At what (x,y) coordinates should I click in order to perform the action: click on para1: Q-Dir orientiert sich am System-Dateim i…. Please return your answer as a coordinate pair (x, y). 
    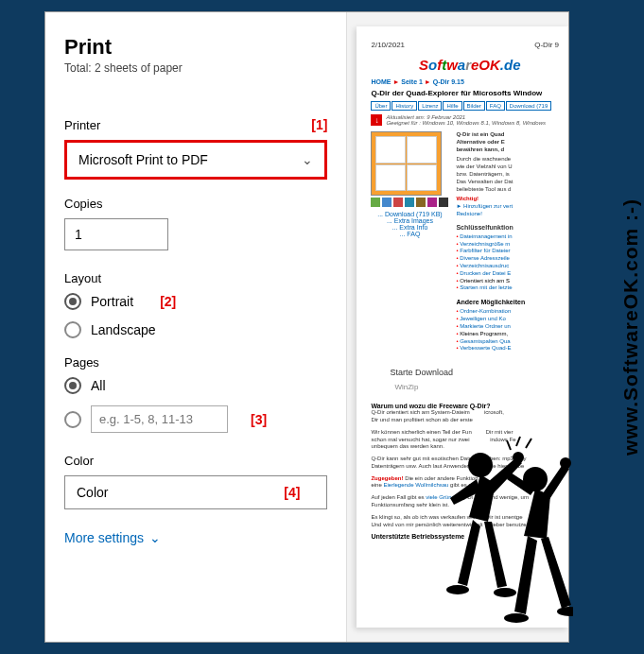
    Looking at the image, I should click on (469, 417).